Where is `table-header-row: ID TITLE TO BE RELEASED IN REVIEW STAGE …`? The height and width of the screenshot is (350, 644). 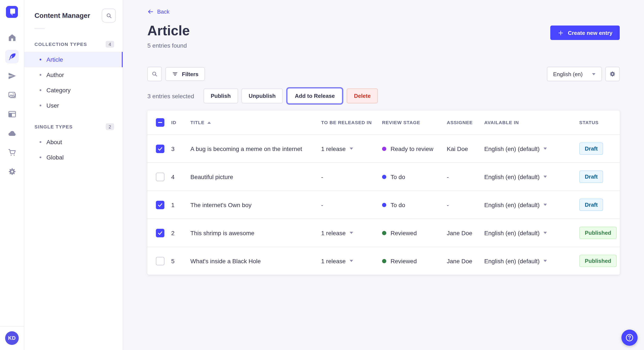 table-header-row: ID TITLE TO BE RELEASED IN REVIEW STAGE … is located at coordinates (384, 123).